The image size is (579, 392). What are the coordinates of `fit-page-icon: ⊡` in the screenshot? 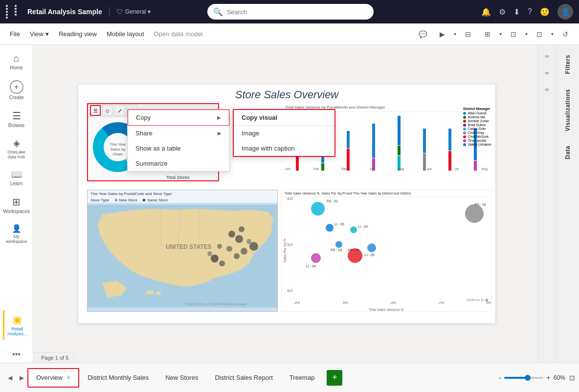 It's located at (572, 378).